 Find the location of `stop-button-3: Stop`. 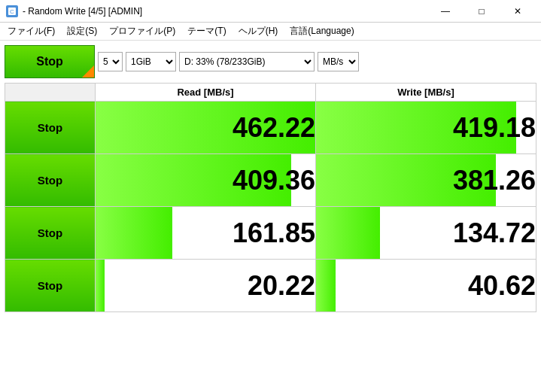

stop-button-3: Stop is located at coordinates (50, 286).